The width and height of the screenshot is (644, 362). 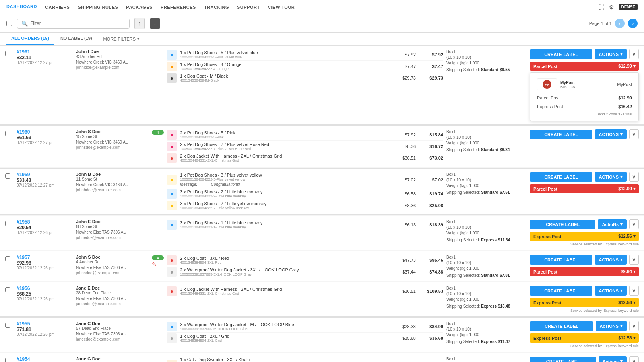 I want to click on order-info: #1959 $33.43 07/12/2022 12:27 pm, so click(x=45, y=179).